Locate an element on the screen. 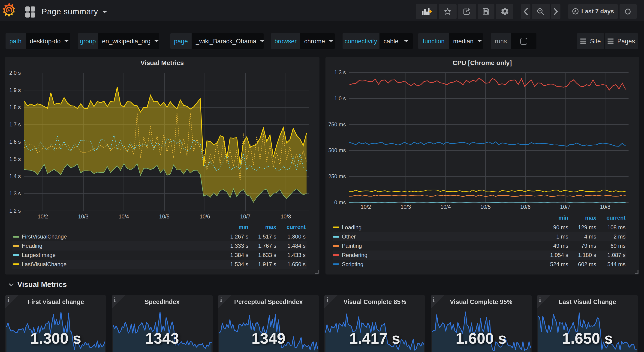 This screenshot has width=644, height=352. svg-text: 0 ms is located at coordinates (340, 202).